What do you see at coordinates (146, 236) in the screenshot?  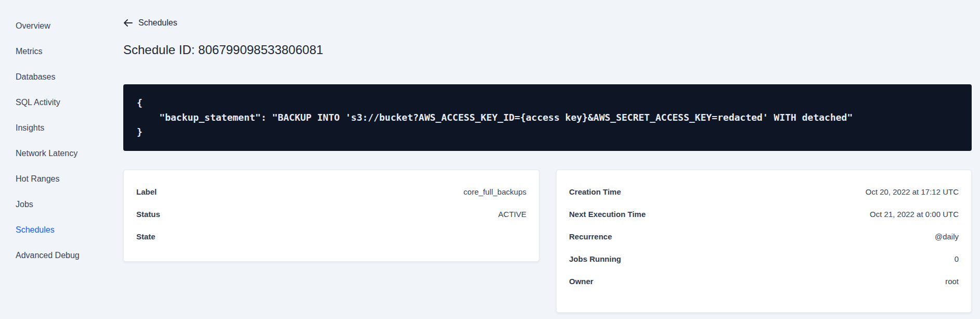 I see `row-label: State` at bounding box center [146, 236].